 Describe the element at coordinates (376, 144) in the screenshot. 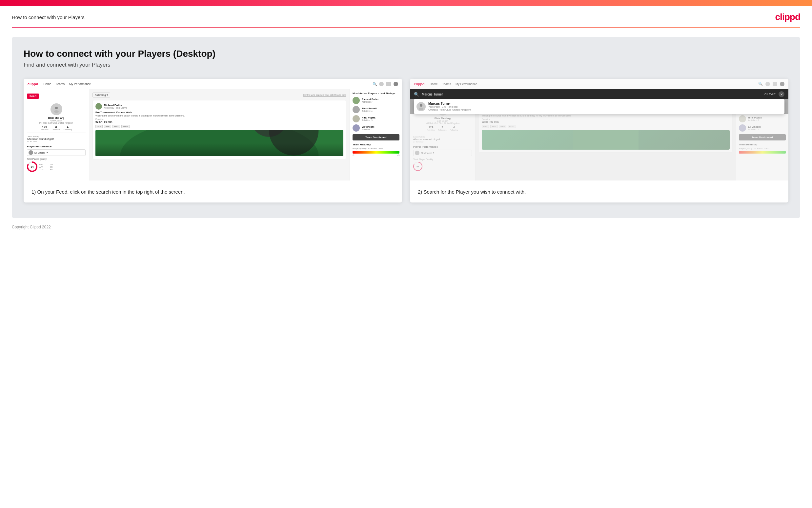

I see `heatmap-title: Team Heatmap` at that location.